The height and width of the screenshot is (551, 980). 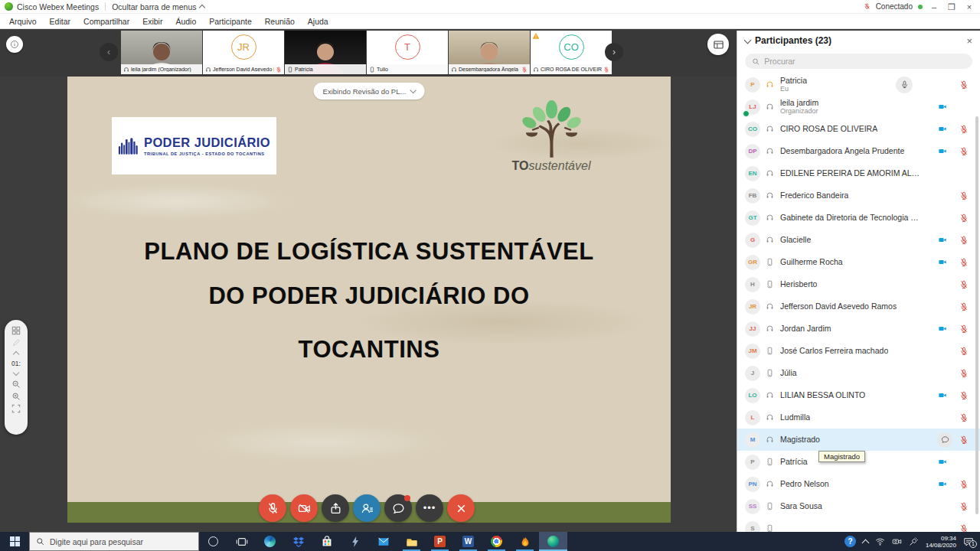 What do you see at coordinates (23, 21) in the screenshot?
I see `menu-arquivo: Arquivo` at bounding box center [23, 21].